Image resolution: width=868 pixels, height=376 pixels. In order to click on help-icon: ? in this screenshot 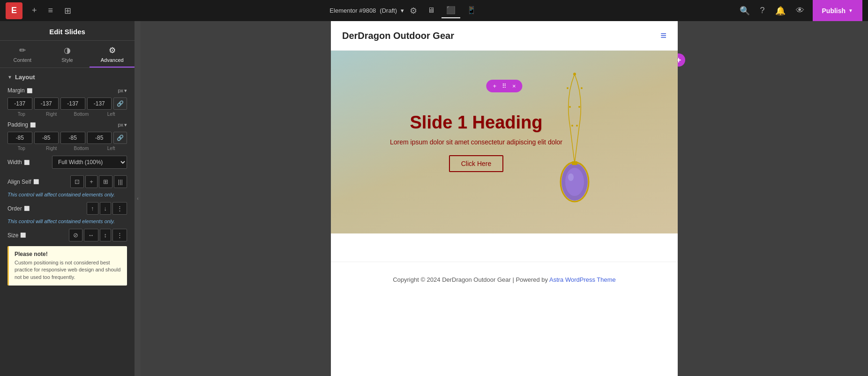, I will do `click(763, 10)`.